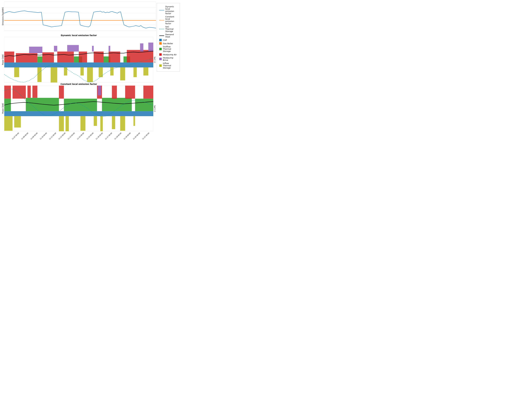  Describe the element at coordinates (155, 108) in the screenshot. I see `bot-y-label-right: SoC [-]` at that location.